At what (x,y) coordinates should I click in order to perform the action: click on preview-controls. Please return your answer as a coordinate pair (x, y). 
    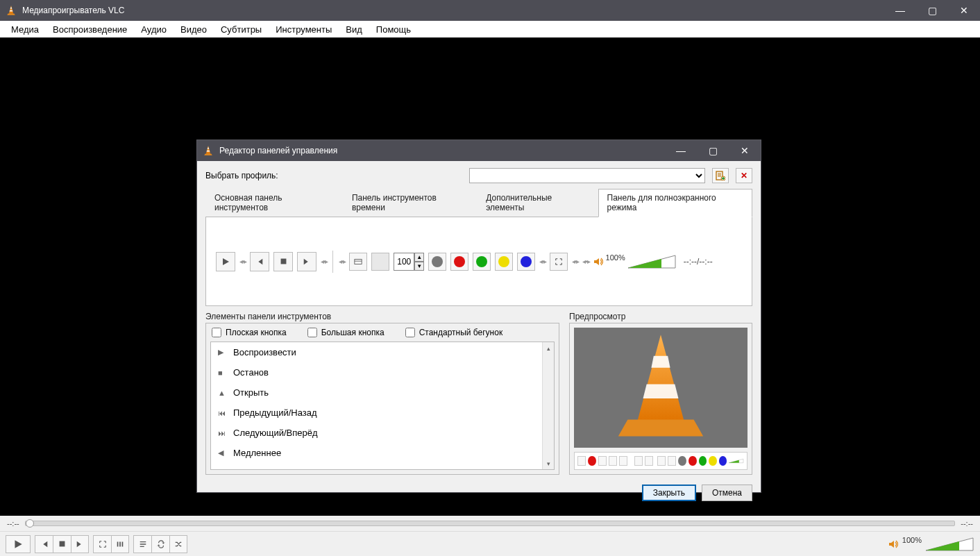
    Looking at the image, I should click on (661, 461).